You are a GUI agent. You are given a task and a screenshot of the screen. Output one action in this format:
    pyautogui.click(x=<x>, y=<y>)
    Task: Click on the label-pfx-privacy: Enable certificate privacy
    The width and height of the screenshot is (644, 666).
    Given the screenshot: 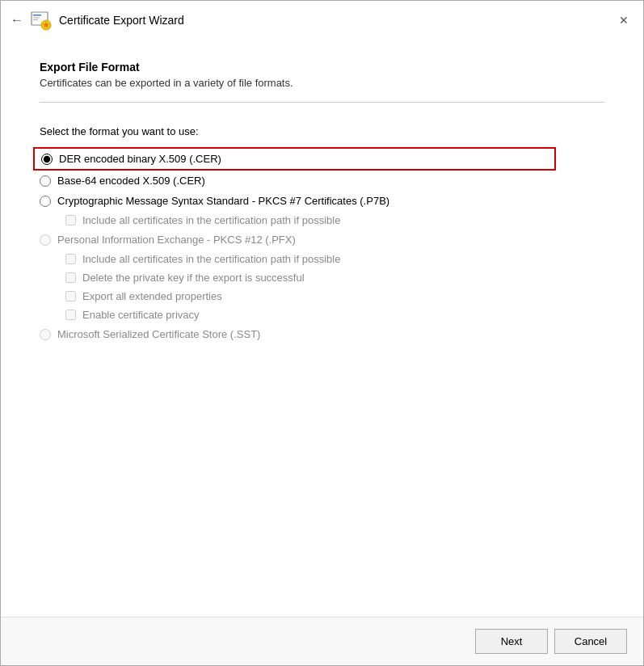 What is the action you would take?
    pyautogui.click(x=141, y=315)
    